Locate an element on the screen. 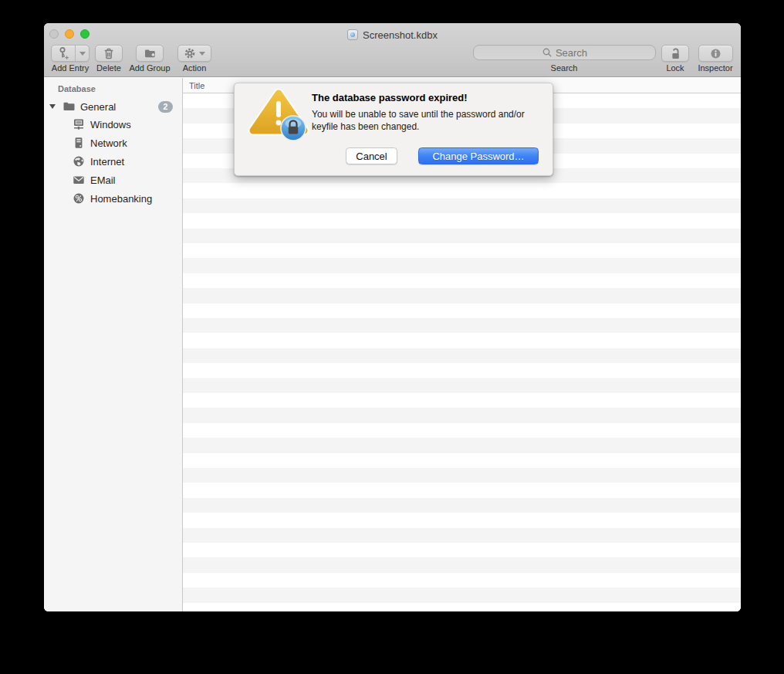  sidebar-item-label: Network is located at coordinates (109, 144).